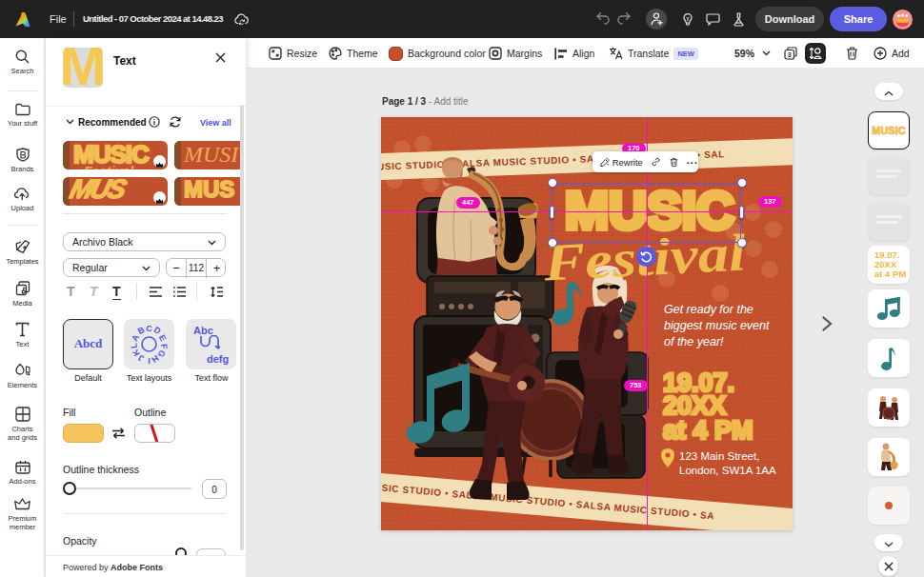  What do you see at coordinates (163, 338) in the screenshot?
I see `svg-text: E` at bounding box center [163, 338].